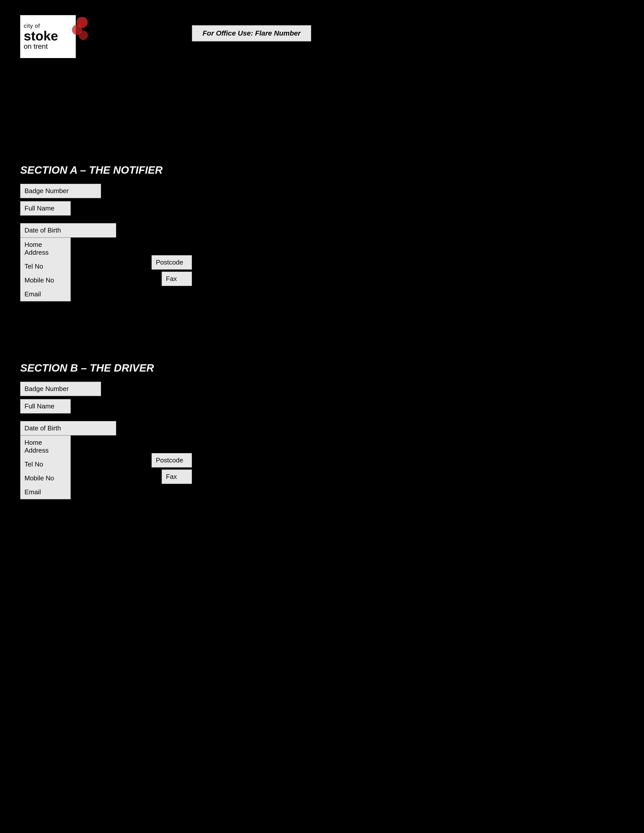 The height and width of the screenshot is (833, 644). I want to click on section-b-fax-label: Fax, so click(171, 477).